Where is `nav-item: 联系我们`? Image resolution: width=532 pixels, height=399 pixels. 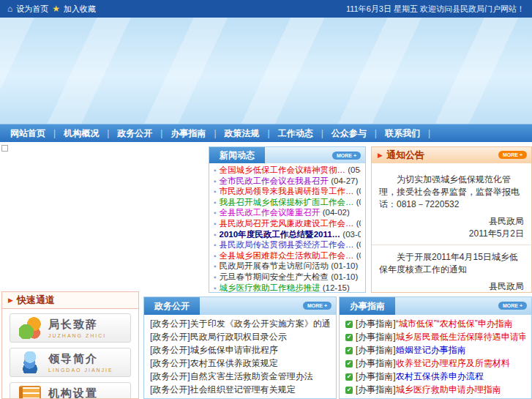
nav-item: 联系我们 is located at coordinates (411, 133).